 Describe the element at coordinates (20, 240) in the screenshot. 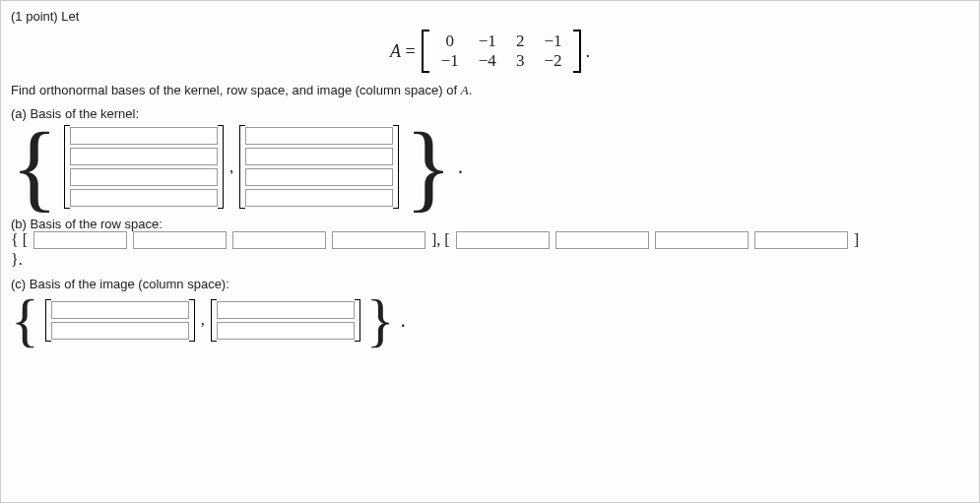

I see `set-open: { [` at that location.